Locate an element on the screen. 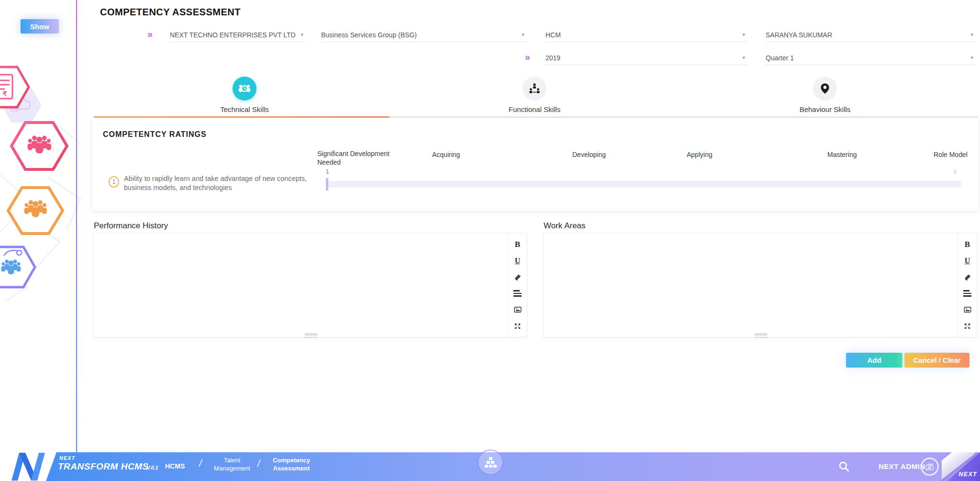 This screenshot has width=980, height=481. brand-title: TRANSFORM HCMS is located at coordinates (103, 467).